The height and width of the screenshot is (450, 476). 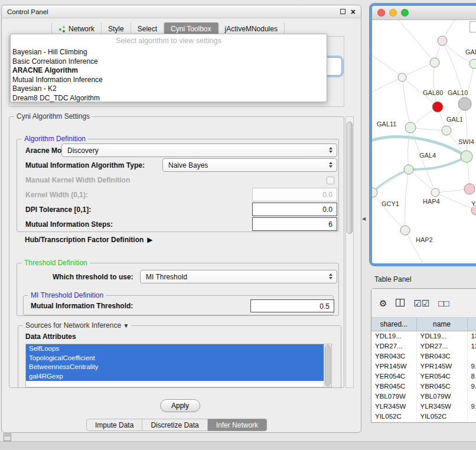 What do you see at coordinates (181, 12) in the screenshot?
I see `control-panel-titlebar: Control Panel ×` at bounding box center [181, 12].